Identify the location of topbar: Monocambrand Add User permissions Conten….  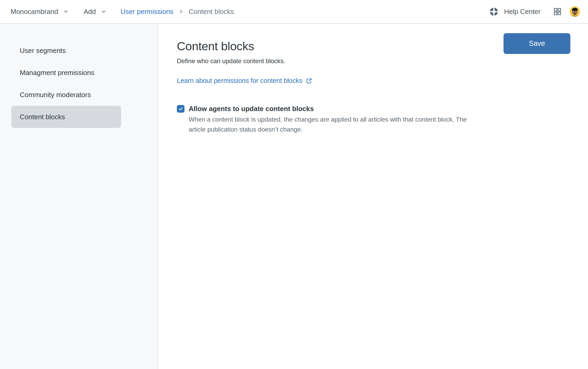
(294, 12).